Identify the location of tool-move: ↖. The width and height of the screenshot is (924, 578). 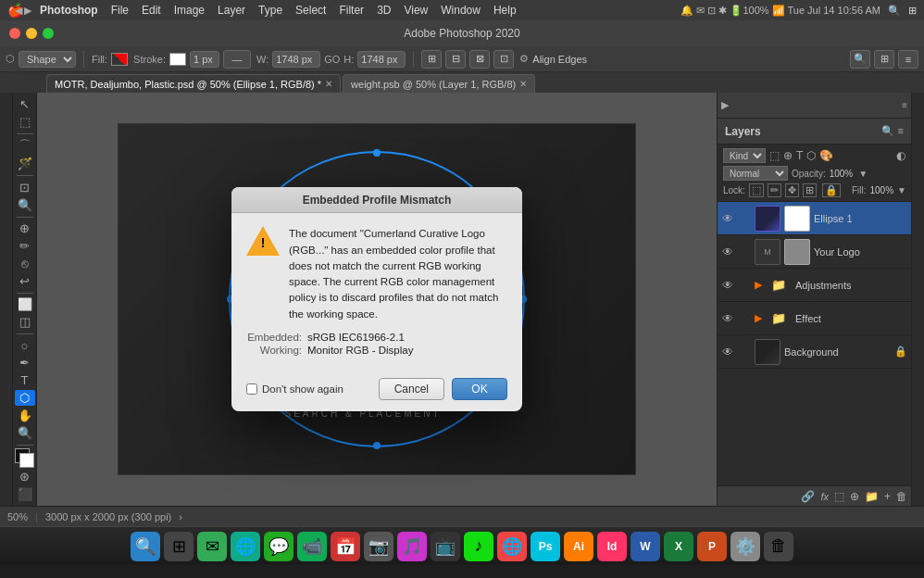
(25, 104).